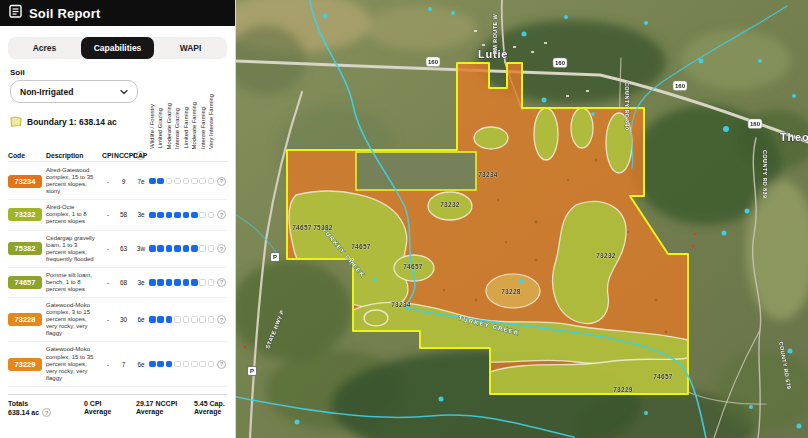 Image resolution: width=808 pixels, height=438 pixels. I want to click on soil-description: Alred-Ocie complex, 1 to 8 percent slope…, so click(74, 214).